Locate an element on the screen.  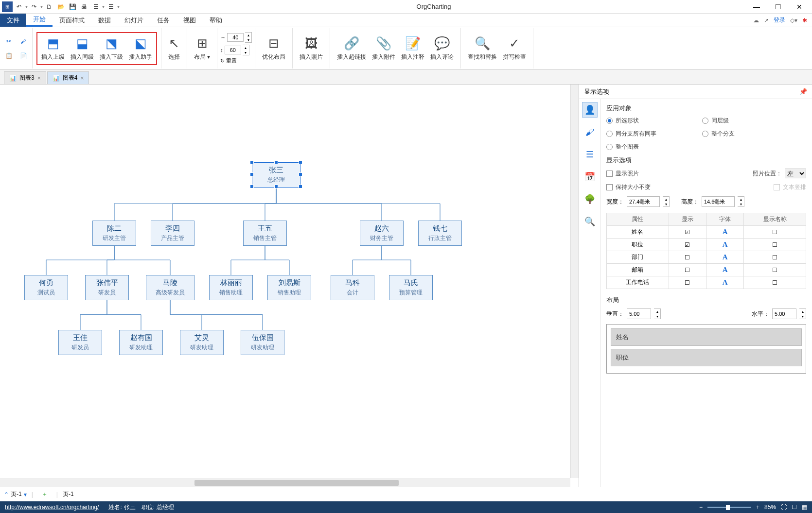
org-node: 张伟平研发员 is located at coordinates (107, 288).